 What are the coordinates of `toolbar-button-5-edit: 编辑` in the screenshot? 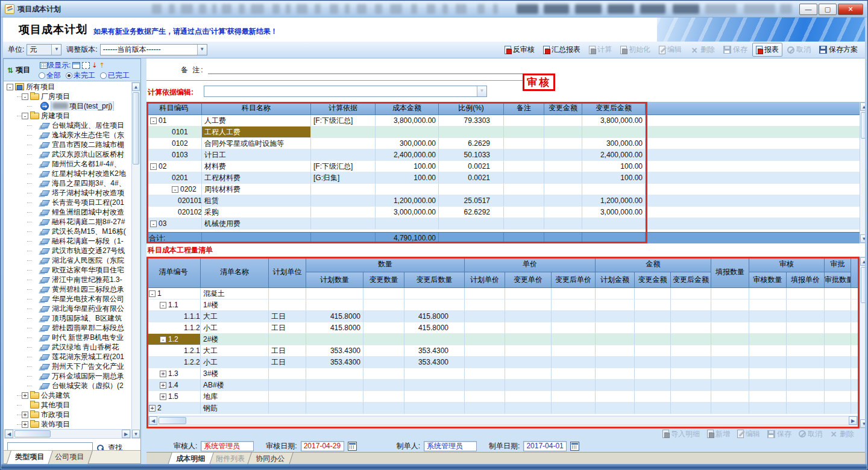 It's located at (670, 49).